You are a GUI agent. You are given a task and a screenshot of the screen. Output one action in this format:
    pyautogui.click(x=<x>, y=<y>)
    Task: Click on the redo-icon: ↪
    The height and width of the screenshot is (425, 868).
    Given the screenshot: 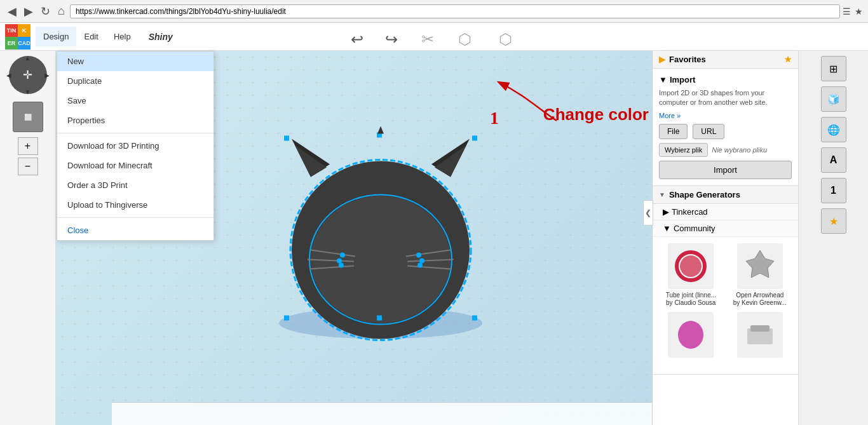 What is the action you would take?
    pyautogui.click(x=391, y=39)
    